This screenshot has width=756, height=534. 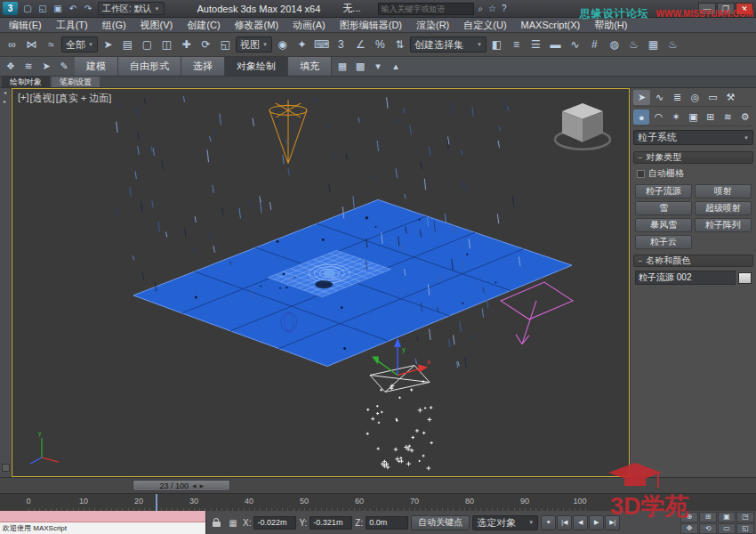 What do you see at coordinates (64, 67) in the screenshot?
I see `object-paint-icon: ✎` at bounding box center [64, 67].